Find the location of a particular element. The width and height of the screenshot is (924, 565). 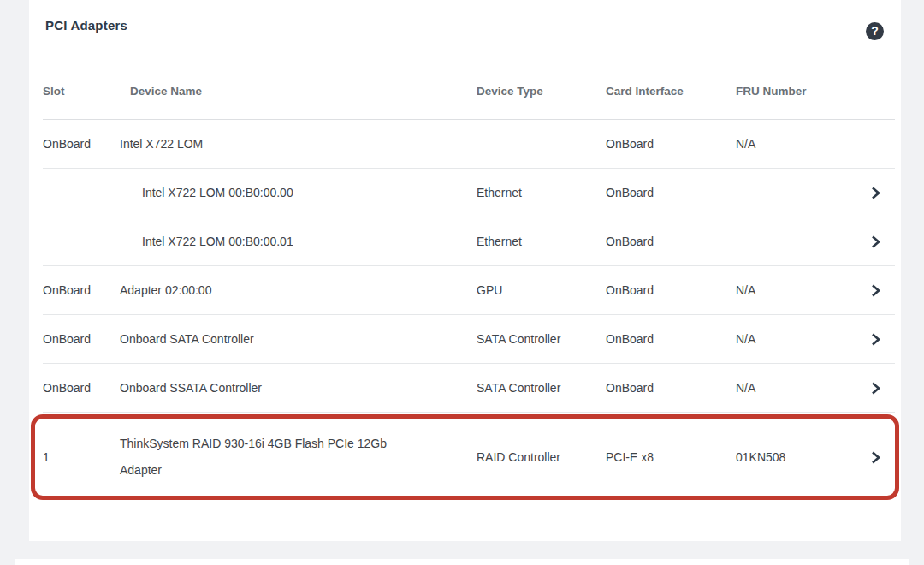

column-header-fru-number: FRU Number is located at coordinates (791, 91).